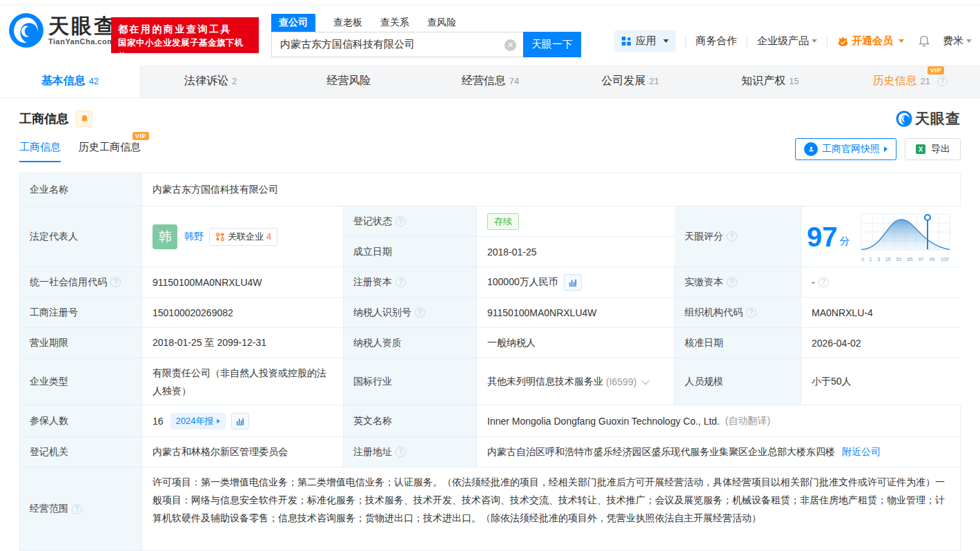  Describe the element at coordinates (243, 236) in the screenshot. I see `legal-rep-cell: 韩 韩野 关联企业 4` at that location.